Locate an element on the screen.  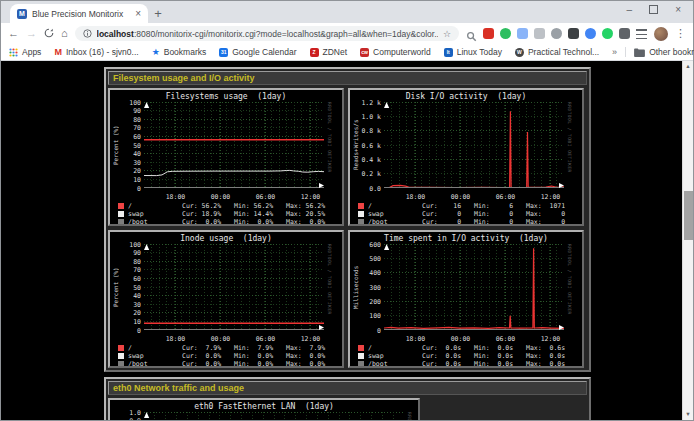
scrollbar-up-arrow: ▲ is located at coordinates (688, 66).